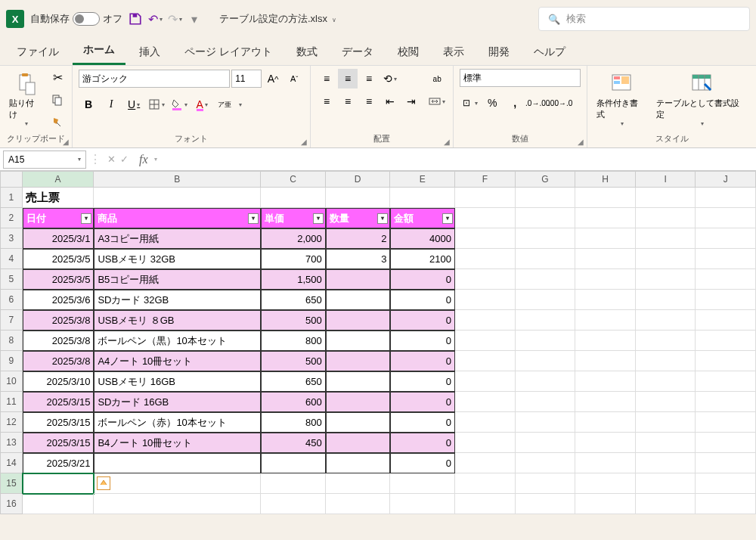 The width and height of the screenshot is (756, 540). Describe the element at coordinates (59, 381) in the screenshot. I see `cell: 2025/3/10` at that location.